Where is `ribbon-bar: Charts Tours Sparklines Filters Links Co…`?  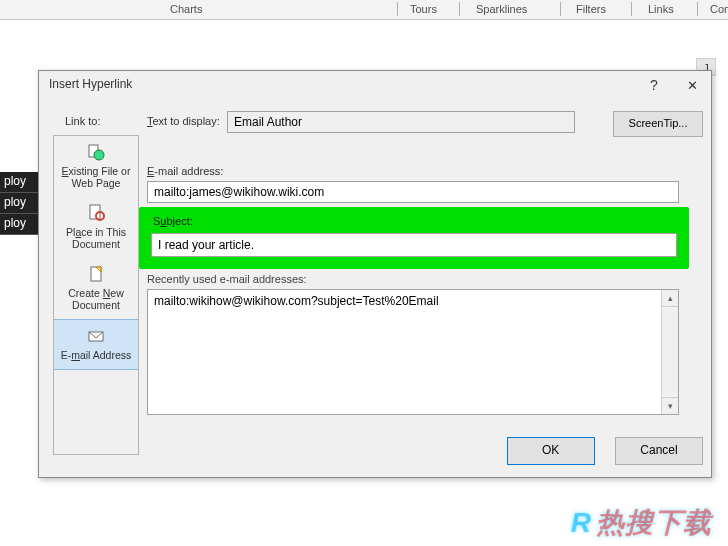 ribbon-bar: Charts Tours Sparklines Filters Links Co… is located at coordinates (364, 10).